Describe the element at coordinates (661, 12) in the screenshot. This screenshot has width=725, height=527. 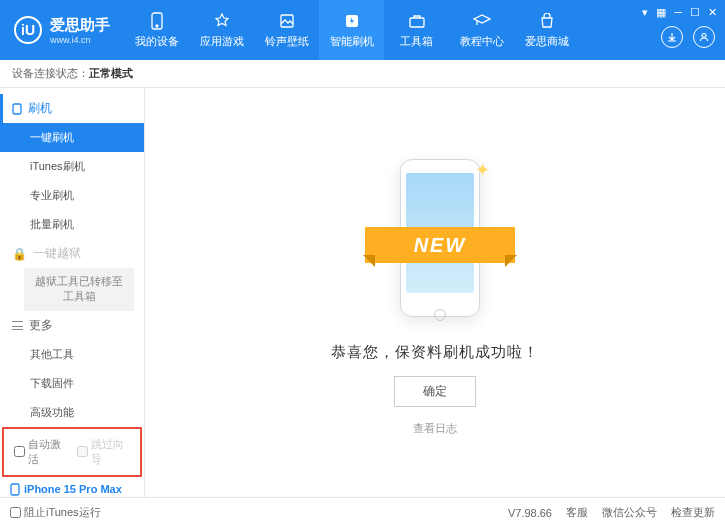
I see `skin-icon: ▦` at that location.